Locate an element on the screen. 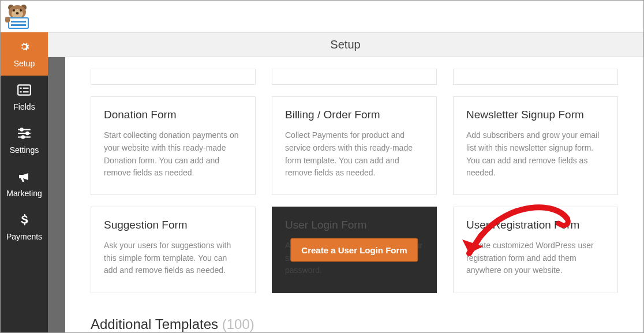  template-card-desc: Start collecting donation payments on yo… is located at coordinates (173, 155).